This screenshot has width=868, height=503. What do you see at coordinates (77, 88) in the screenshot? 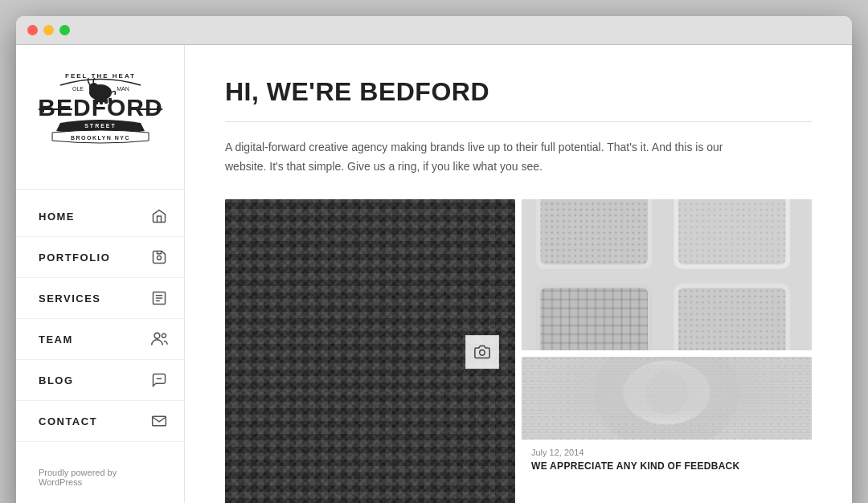
I see `svg-text: OLE` at bounding box center [77, 88].